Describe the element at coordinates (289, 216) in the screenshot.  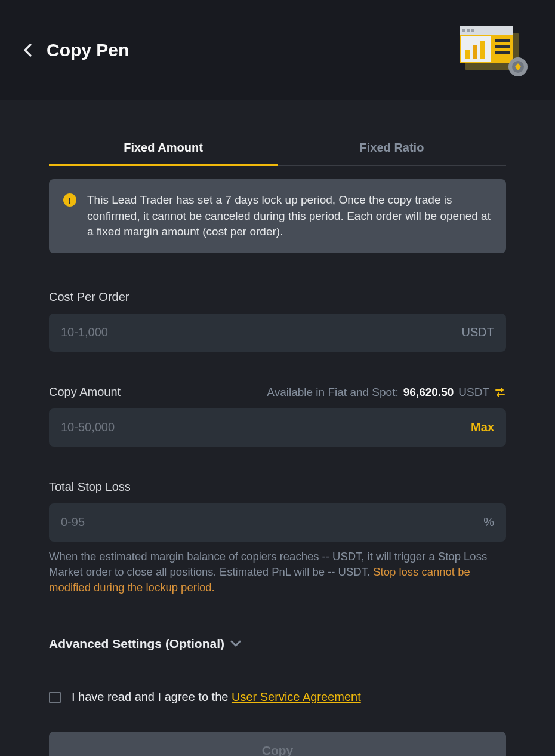
I see `notice-text: This Lead Trader has set a 7 days lock u…` at that location.